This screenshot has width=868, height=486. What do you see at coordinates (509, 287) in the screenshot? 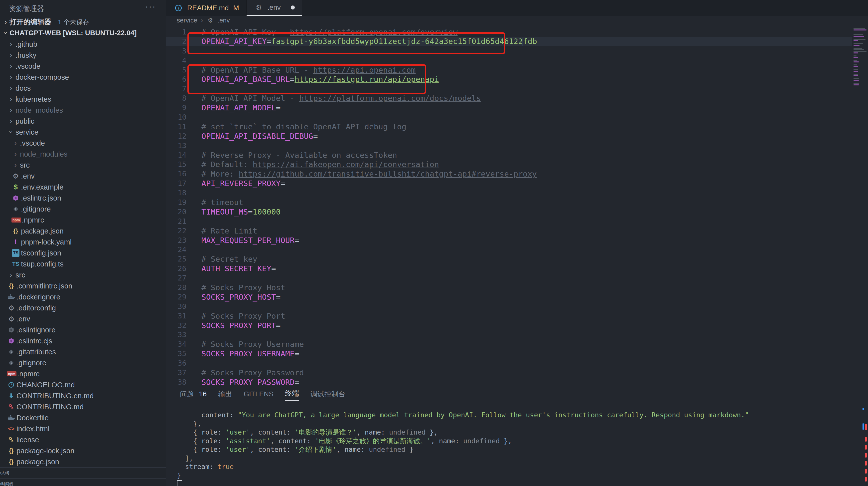
I see `code-line-28: 28# Socks Proxy Host` at bounding box center [509, 287].